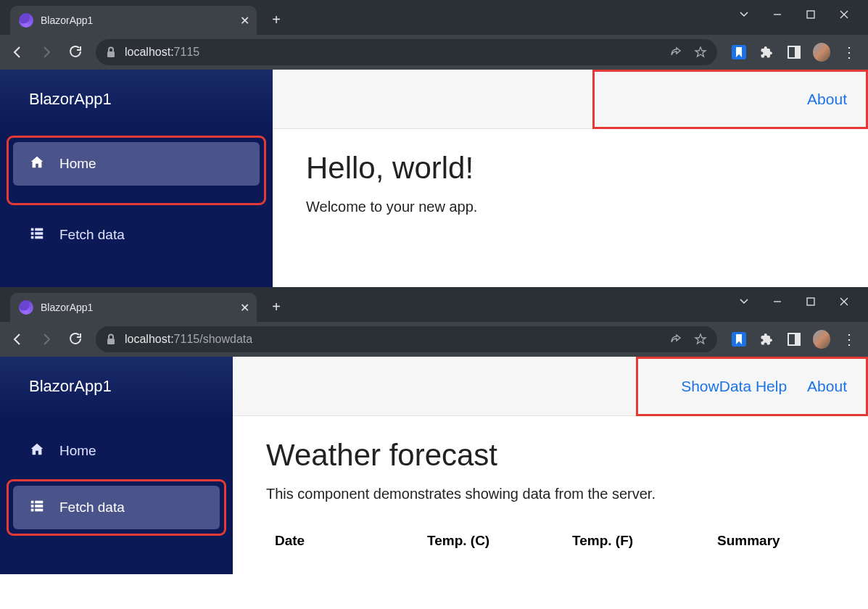 This screenshot has width=868, height=609. What do you see at coordinates (730, 99) in the screenshot?
I see `highlight-box: About` at bounding box center [730, 99].